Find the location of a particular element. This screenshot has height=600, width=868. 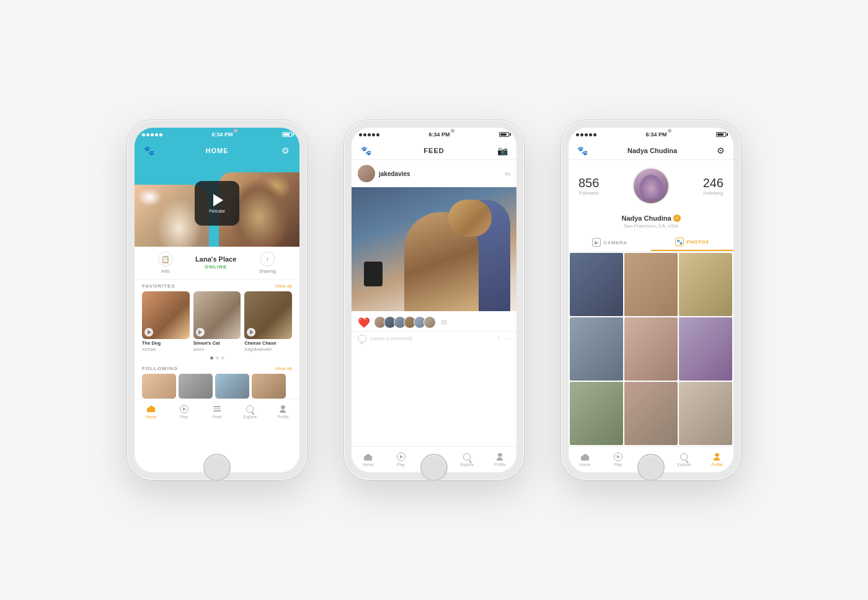

petcube-overlay: Petcube is located at coordinates (217, 203).